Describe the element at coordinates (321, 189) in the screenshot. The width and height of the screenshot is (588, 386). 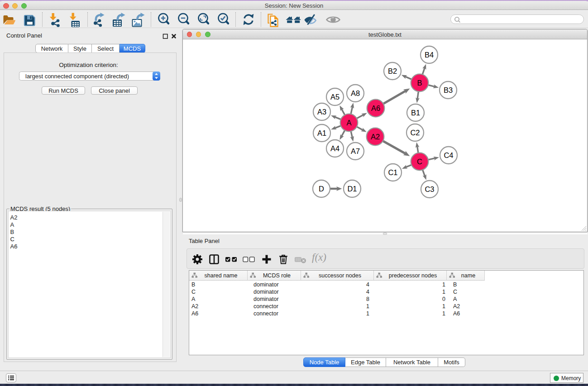
I see `svg-text: D` at that location.